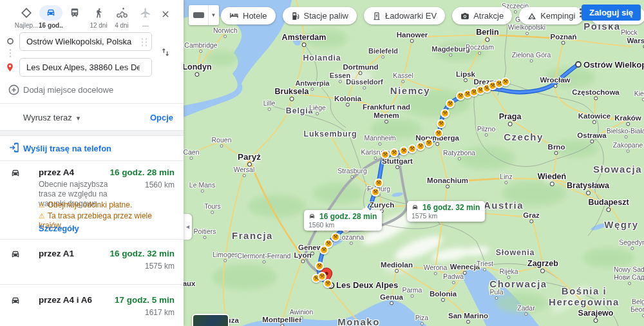  I want to click on add-destination-row: Dodaj miejsce docelowe, so click(91, 90).